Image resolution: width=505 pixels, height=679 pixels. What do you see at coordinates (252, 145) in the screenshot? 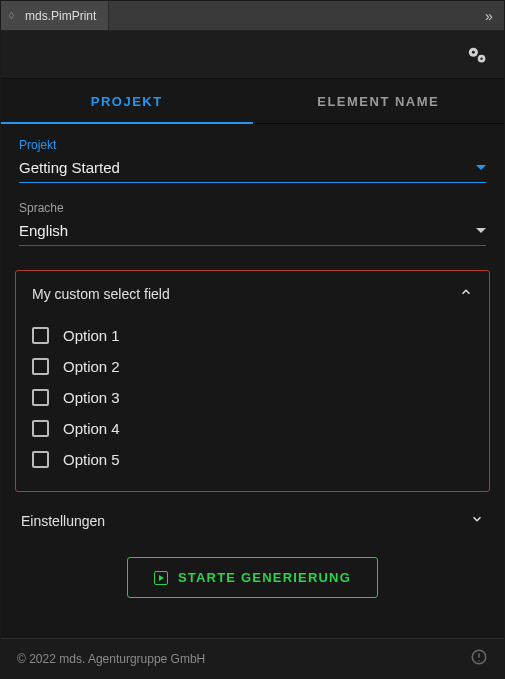
I see `projekt-label: Projekt` at bounding box center [252, 145].